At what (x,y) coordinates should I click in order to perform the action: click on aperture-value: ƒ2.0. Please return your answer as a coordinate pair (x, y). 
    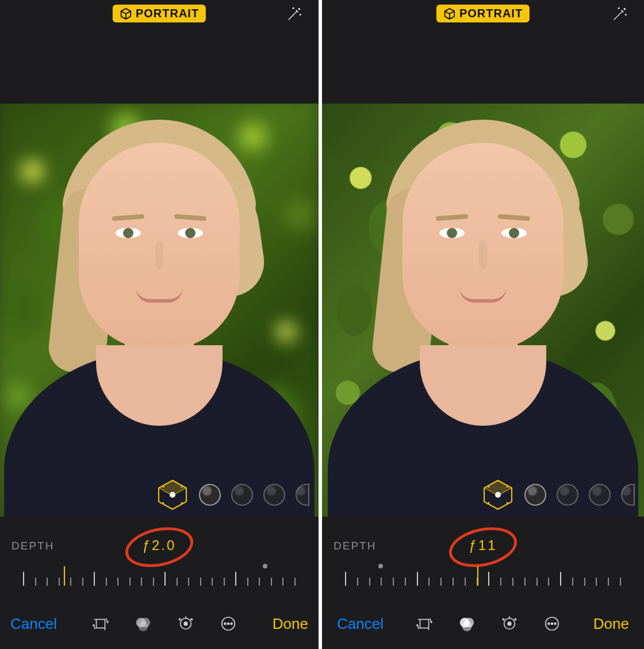
    Looking at the image, I should click on (160, 545).